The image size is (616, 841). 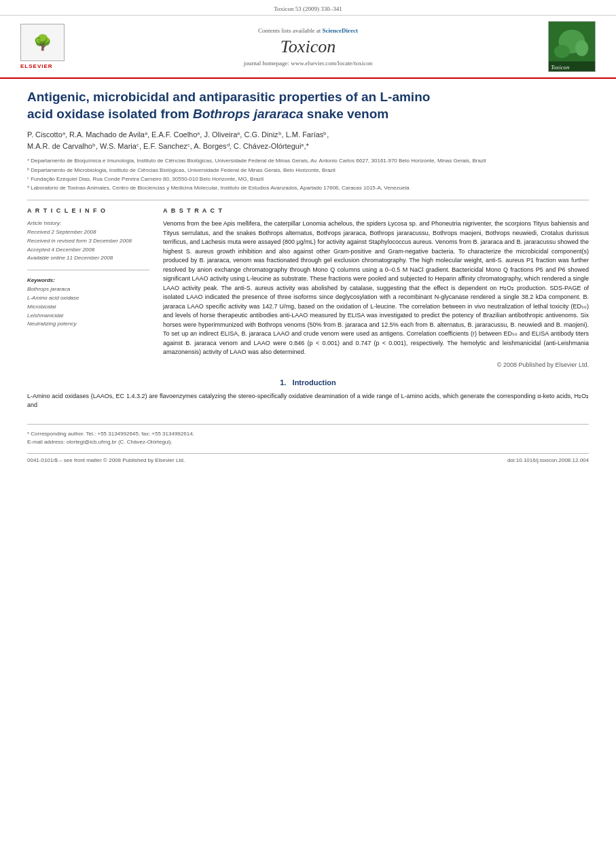 What do you see at coordinates (88, 270) in the screenshot?
I see `divider-keywords` at bounding box center [88, 270].